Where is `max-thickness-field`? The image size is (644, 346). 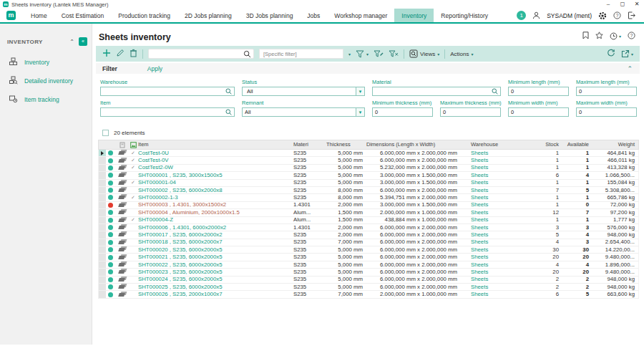
max-thickness-field is located at coordinates (471, 112).